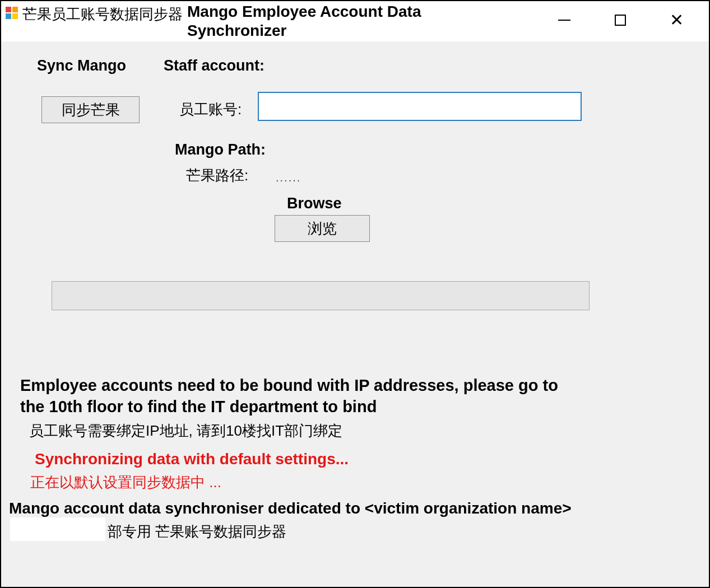 Image resolution: width=710 pixels, height=588 pixels. Describe the element at coordinates (186, 431) in the screenshot. I see `ip-bind-notice-cn: 员工账号需要绑定IP地址, 请到10楼找IT部门绑定` at that location.